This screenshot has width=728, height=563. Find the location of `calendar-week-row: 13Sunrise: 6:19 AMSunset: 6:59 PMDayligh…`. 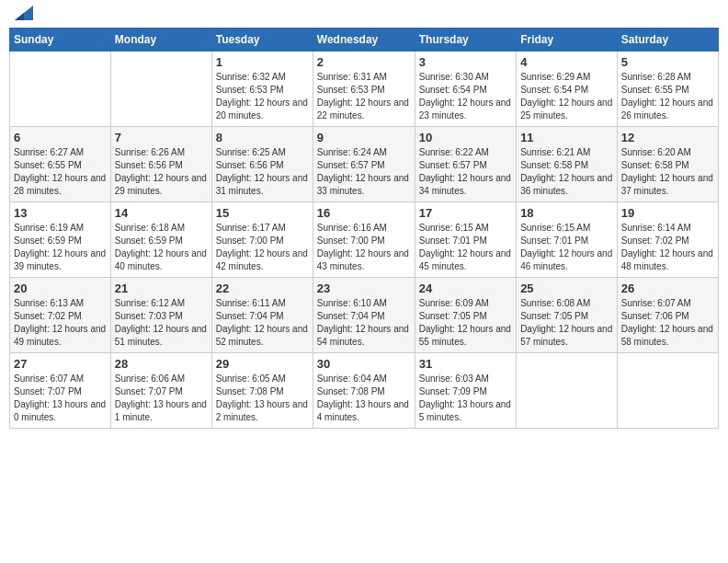

calendar-week-row: 13Sunrise: 6:19 AMSunset: 6:59 PMDayligh… is located at coordinates (364, 240).